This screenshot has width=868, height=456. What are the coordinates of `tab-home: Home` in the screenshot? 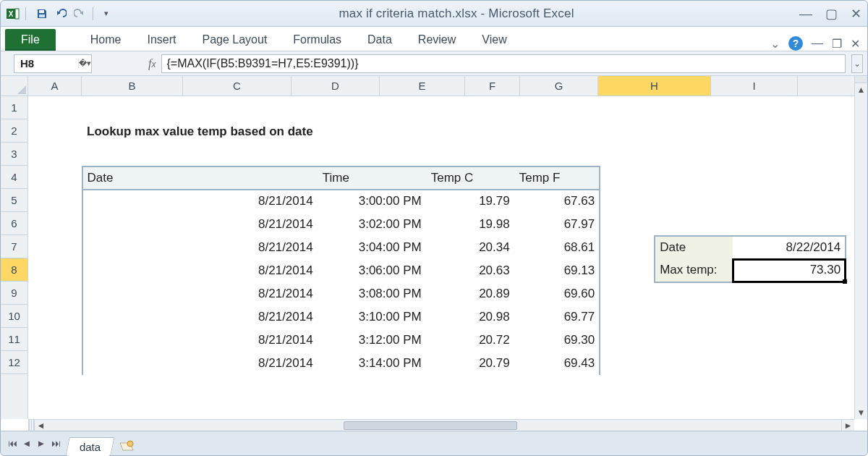 It's located at (106, 40).